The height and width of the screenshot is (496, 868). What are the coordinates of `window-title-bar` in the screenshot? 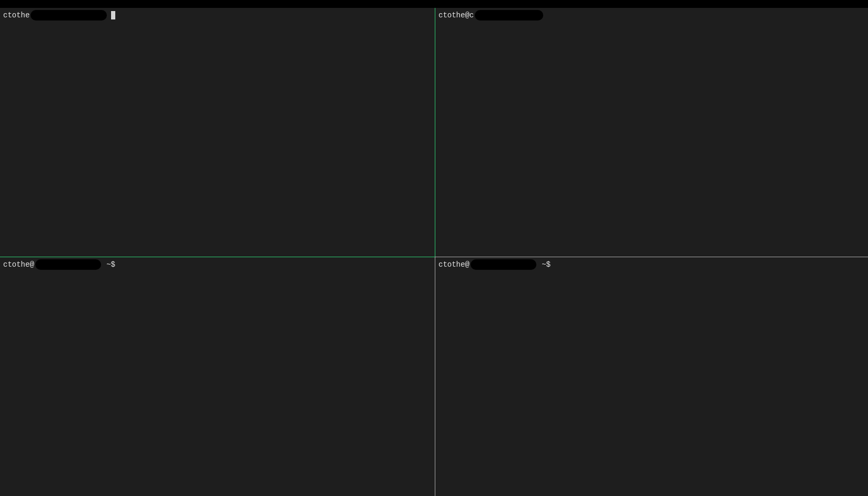 It's located at (434, 4).